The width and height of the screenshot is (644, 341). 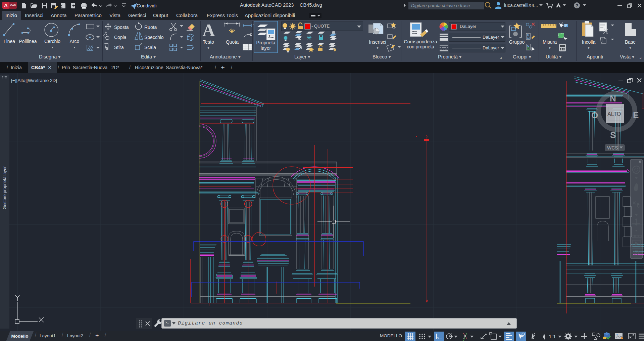 What do you see at coordinates (441, 5) in the screenshot?
I see `svg-text: Digitare parola chiave o frase` at bounding box center [441, 5].